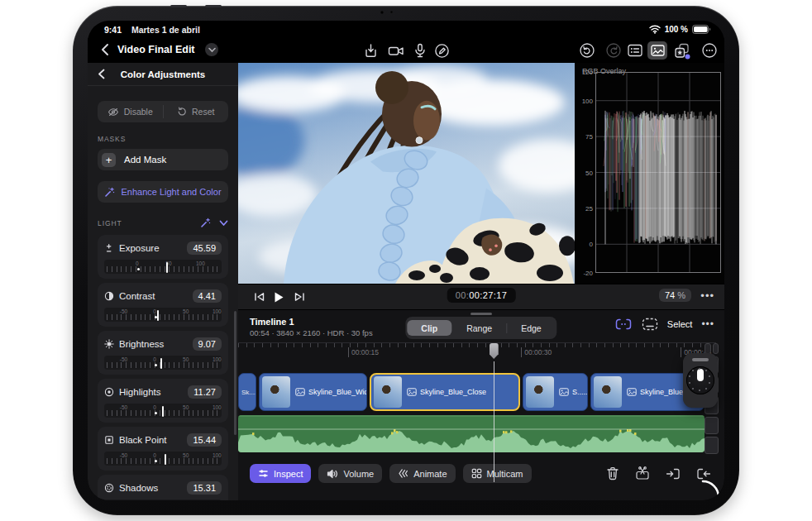 This screenshot has height=521, width=812. I want to click on panel-back-button, so click(102, 76).